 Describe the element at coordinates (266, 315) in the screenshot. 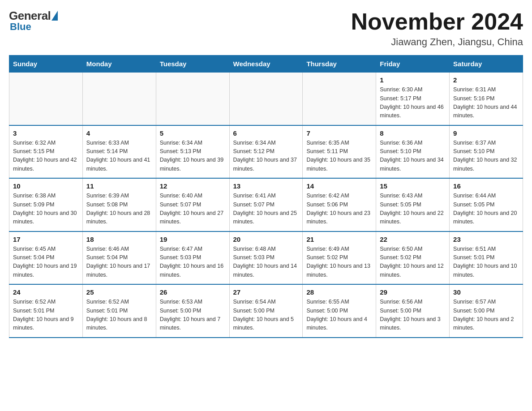

I see `day-info: Sunrise: 6:54 AM Sunset: 5:00 PM Dayligh…` at that location.